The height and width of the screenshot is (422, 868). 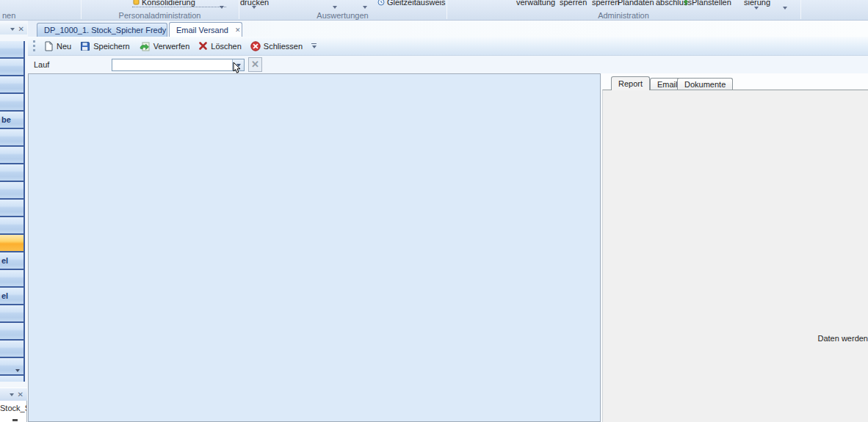 What do you see at coordinates (15, 420) in the screenshot?
I see `clipped-text-fragment` at bounding box center [15, 420].